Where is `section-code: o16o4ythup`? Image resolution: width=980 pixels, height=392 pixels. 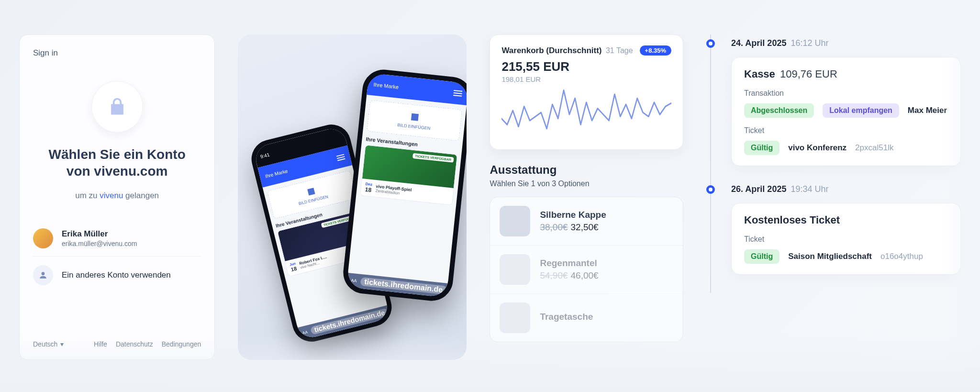
section-code: o16o4ythup is located at coordinates (902, 257).